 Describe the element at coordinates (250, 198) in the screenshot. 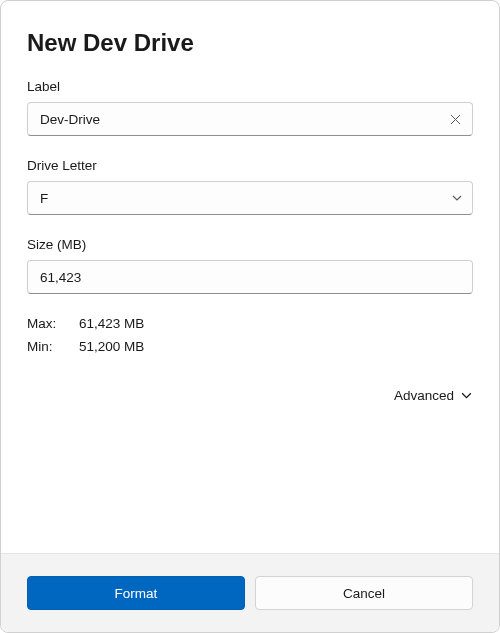

I see `drive-letter-select: F` at that location.